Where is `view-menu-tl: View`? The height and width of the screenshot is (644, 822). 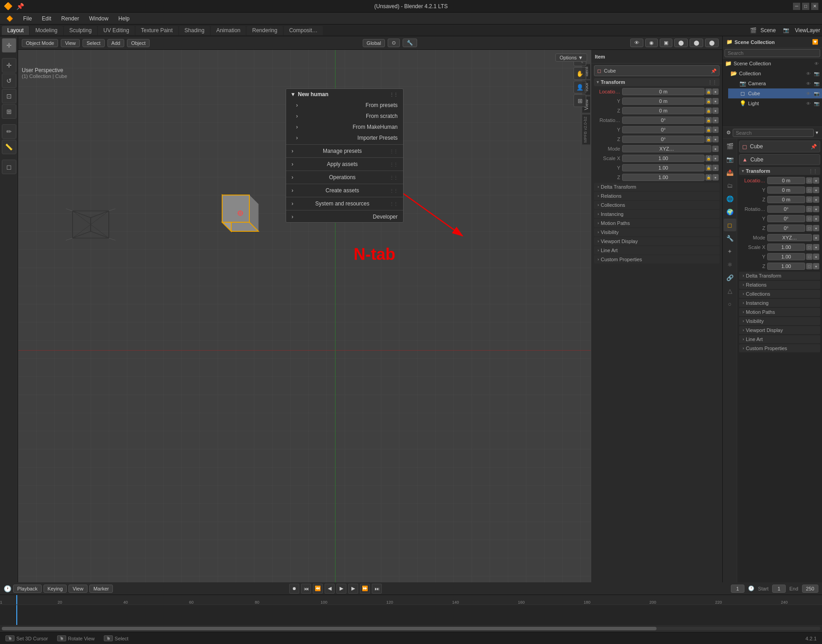 view-menu-tl: View is located at coordinates (78, 589).